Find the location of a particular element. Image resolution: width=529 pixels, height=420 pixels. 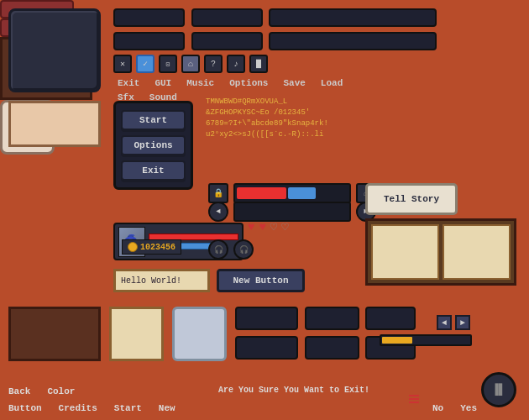

bottom-color-label: Color is located at coordinates (60, 391).